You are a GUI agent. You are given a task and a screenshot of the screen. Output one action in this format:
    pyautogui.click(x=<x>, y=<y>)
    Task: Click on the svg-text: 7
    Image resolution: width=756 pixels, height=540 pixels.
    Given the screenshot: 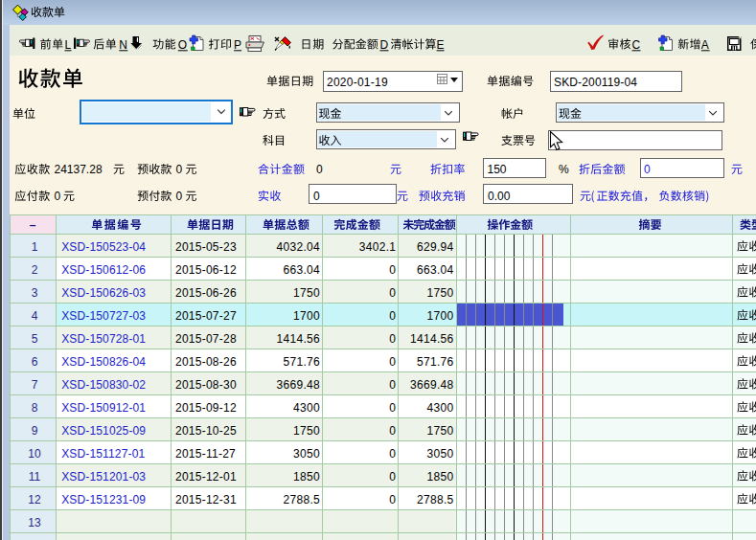 What is the action you would take?
    pyautogui.click(x=34, y=385)
    